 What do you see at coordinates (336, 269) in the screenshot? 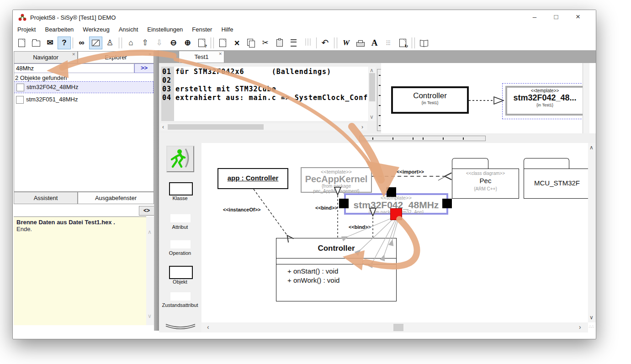
I see `controller-class-node: Controller + onStart() : void + onWork()…` at bounding box center [336, 269].